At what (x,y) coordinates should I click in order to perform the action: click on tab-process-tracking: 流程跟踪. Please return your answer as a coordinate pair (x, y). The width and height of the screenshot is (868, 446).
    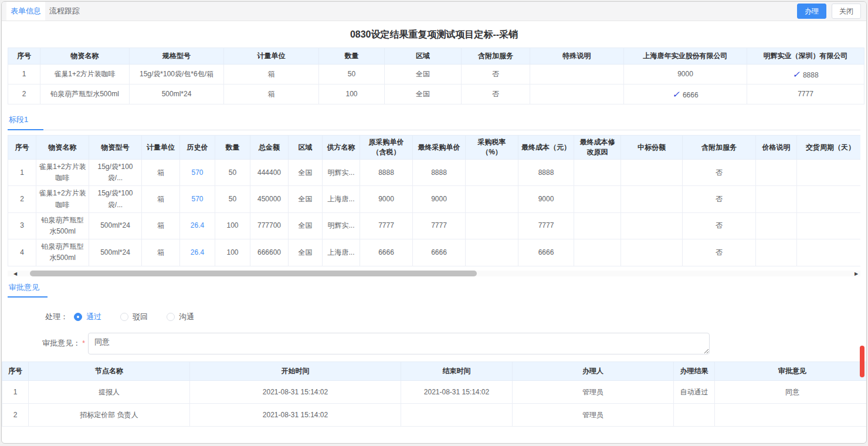
    Looking at the image, I should click on (65, 11).